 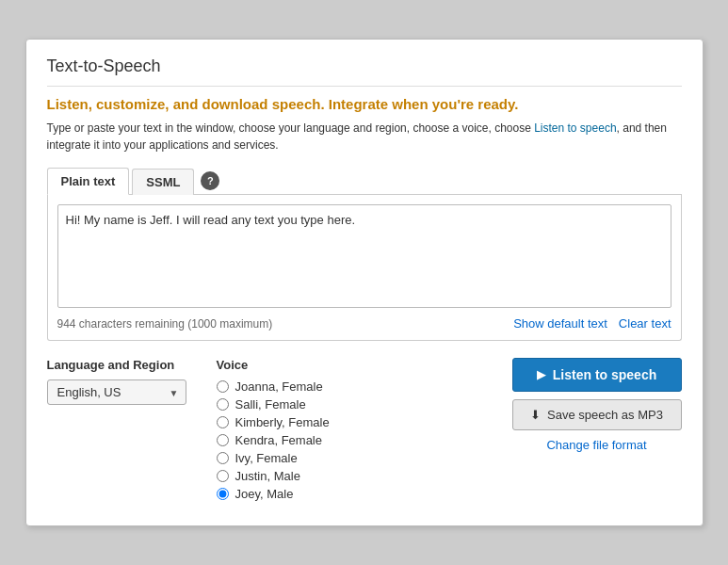 I want to click on language-select-wrapper: English, US English, UK Spanish, US Fren…, so click(x=117, y=392).